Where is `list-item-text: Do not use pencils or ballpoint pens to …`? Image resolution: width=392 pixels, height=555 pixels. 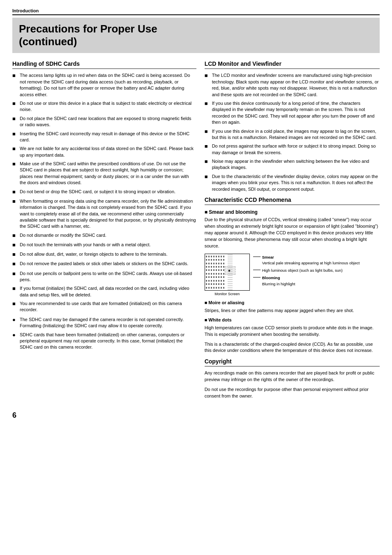
list-item-text: Do not use pencils or ballpoint pens to … is located at coordinates (108, 277).